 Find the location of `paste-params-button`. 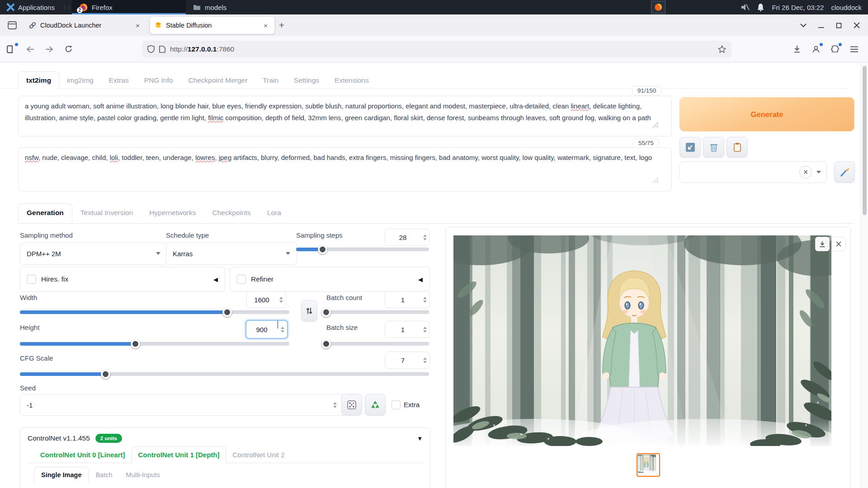

paste-params-button is located at coordinates (690, 147).